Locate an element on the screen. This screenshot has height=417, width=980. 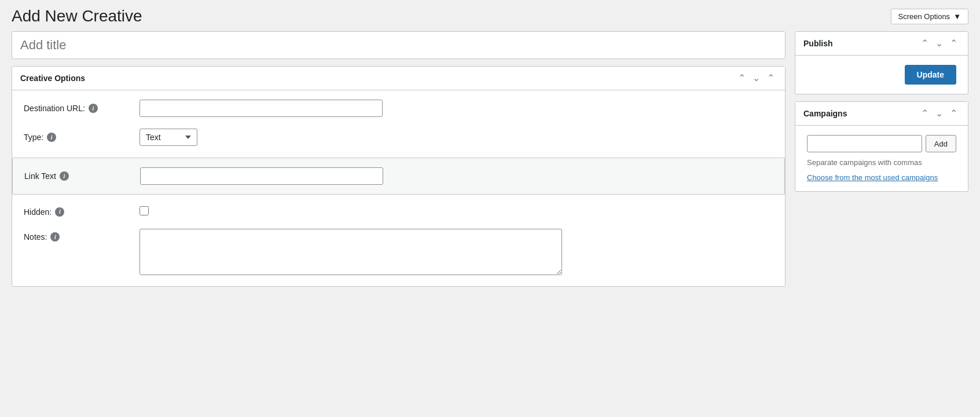
notes-field is located at coordinates (456, 253).